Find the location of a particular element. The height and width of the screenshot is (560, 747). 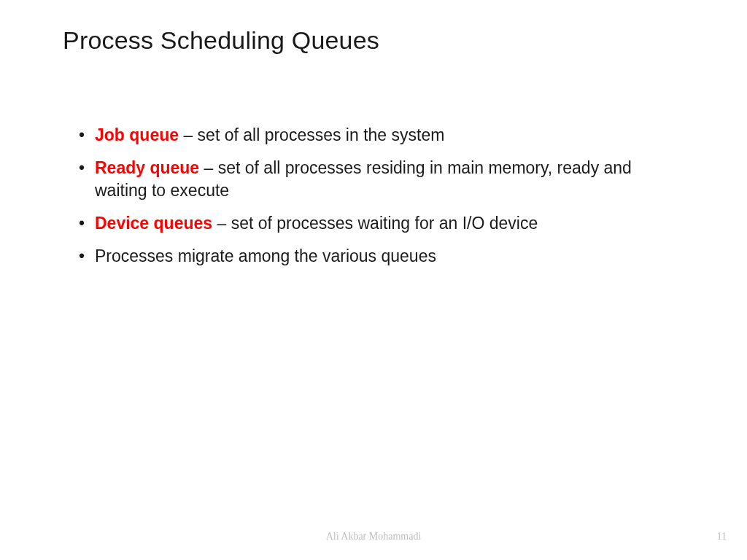

footer-page-number: 11 is located at coordinates (722, 537).